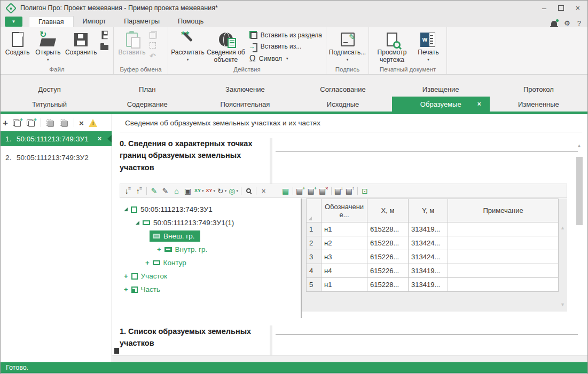 Image resolution: width=588 pixels, height=374 pixels. I want to click on cell-designation: н3, so click(344, 257).